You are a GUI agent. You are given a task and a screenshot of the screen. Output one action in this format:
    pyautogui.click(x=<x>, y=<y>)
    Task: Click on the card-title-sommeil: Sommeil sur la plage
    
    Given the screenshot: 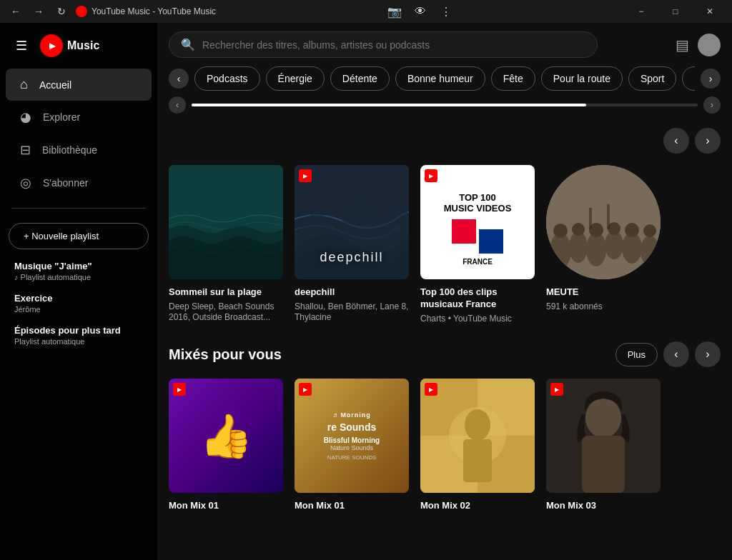 What is the action you would take?
    pyautogui.click(x=226, y=293)
    